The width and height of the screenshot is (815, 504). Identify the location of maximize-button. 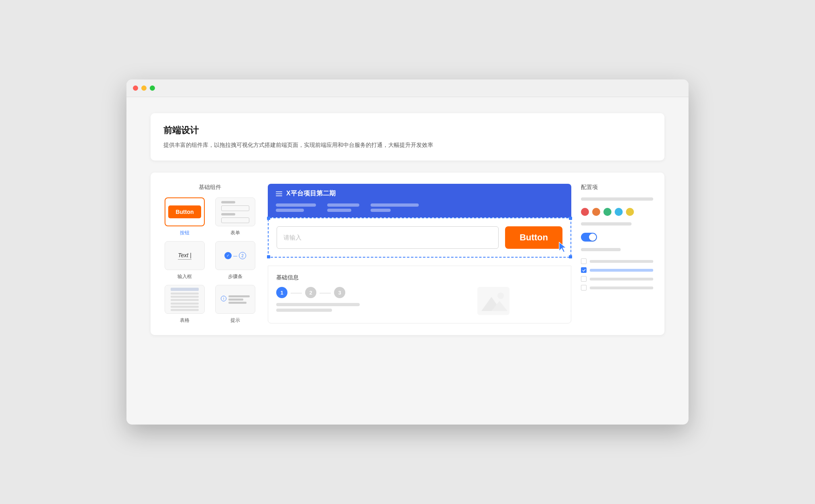
(153, 88).